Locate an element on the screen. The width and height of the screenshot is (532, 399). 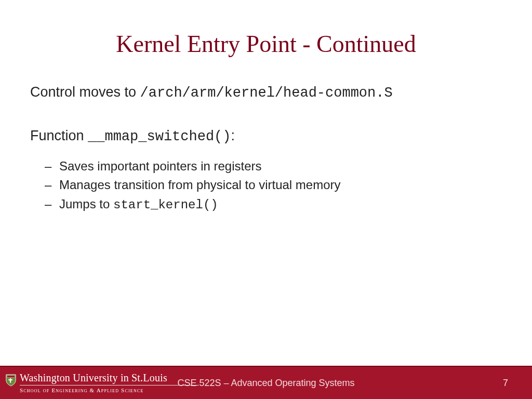
text-prefix: Control moves to is located at coordinates (85, 92).